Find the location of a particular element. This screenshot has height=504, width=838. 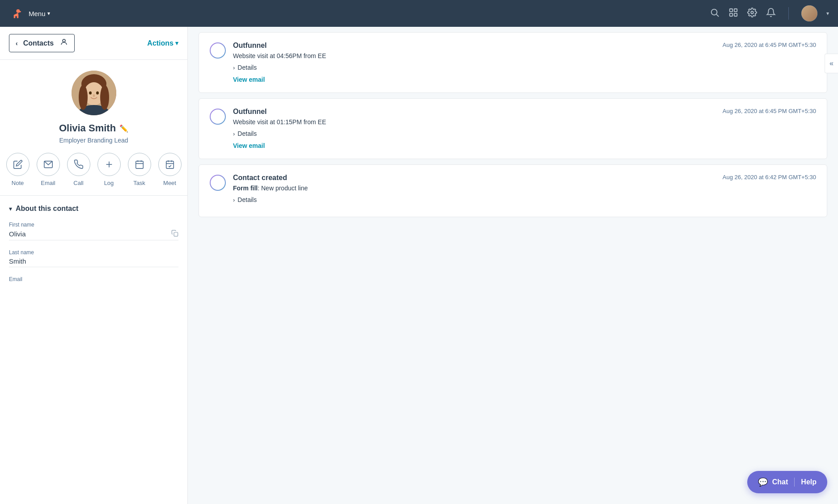

call-label: Call is located at coordinates (78, 183).